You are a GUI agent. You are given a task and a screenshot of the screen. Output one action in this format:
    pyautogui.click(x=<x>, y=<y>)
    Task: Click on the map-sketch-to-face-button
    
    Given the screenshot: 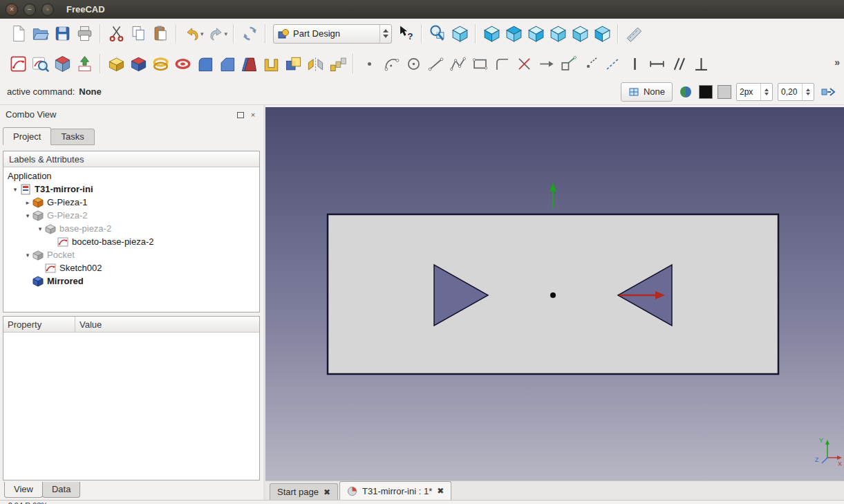 What is the action you would take?
    pyautogui.click(x=62, y=64)
    